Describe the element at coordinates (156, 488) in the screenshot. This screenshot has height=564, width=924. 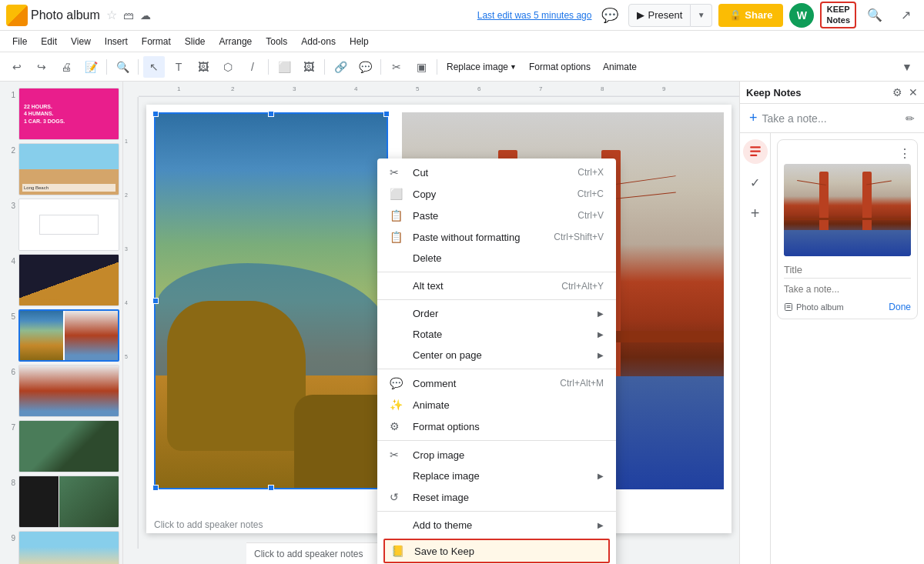
I see `handle-bottom-left` at that location.